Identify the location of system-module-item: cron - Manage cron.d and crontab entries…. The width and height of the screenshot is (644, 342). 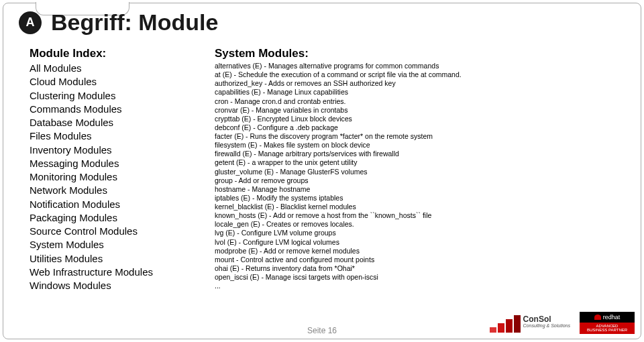
(419, 102).